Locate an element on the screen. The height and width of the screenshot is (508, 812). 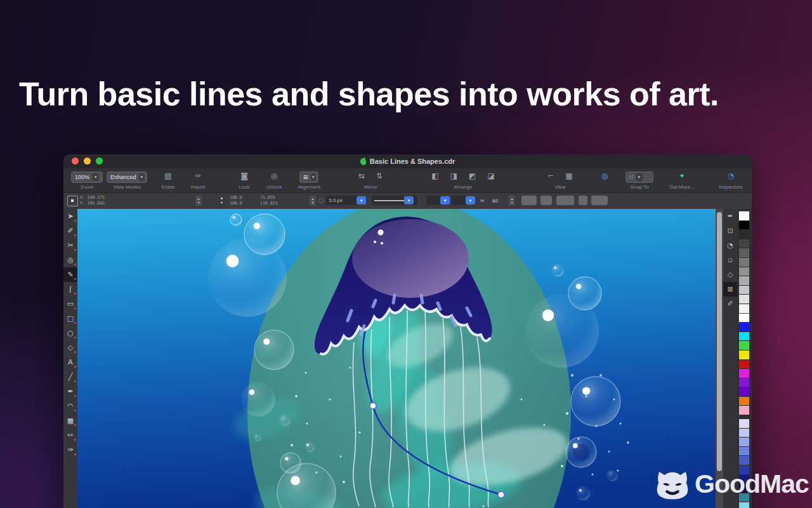
end-arrowhead-dropdown: ▾ is located at coordinates (471, 201).